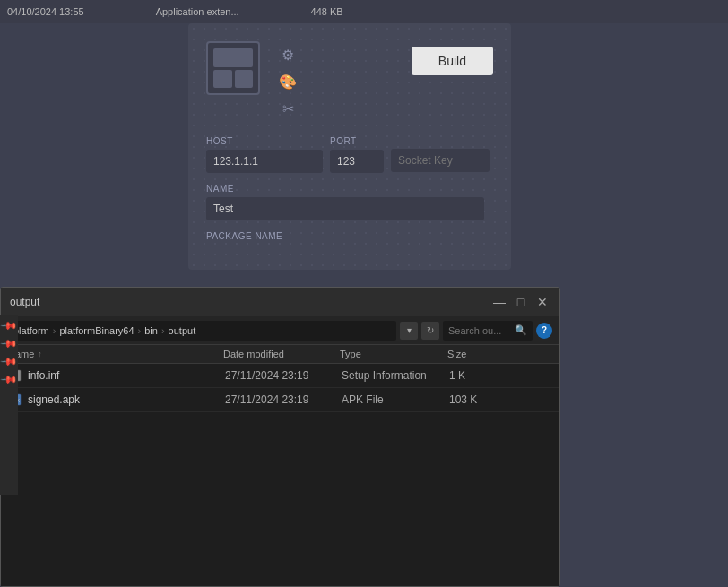 The image size is (728, 587). What do you see at coordinates (126, 376) in the screenshot?
I see `file-name-info: info.inf` at bounding box center [126, 376].